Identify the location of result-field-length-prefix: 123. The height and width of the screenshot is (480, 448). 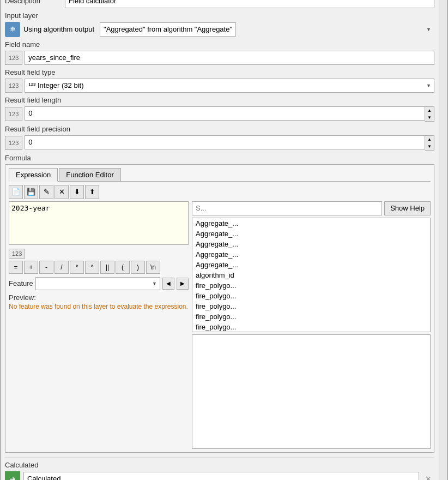
(14, 114).